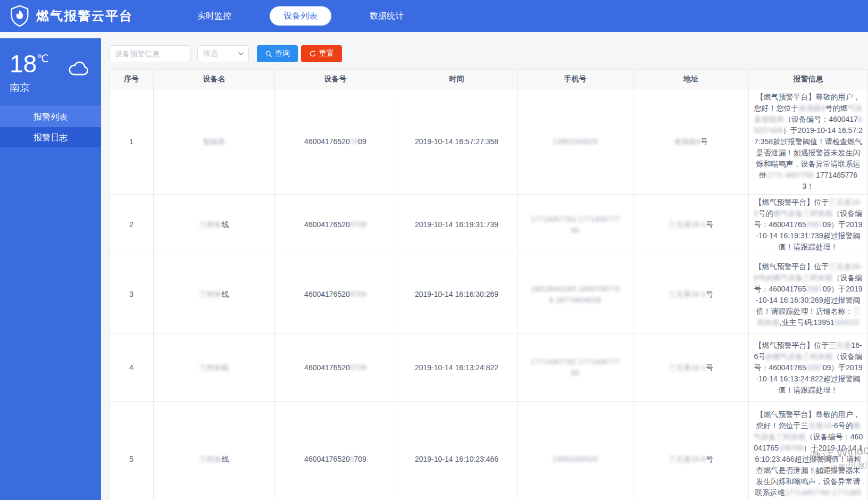  I want to click on column-header-1: 设备名, so click(214, 80).